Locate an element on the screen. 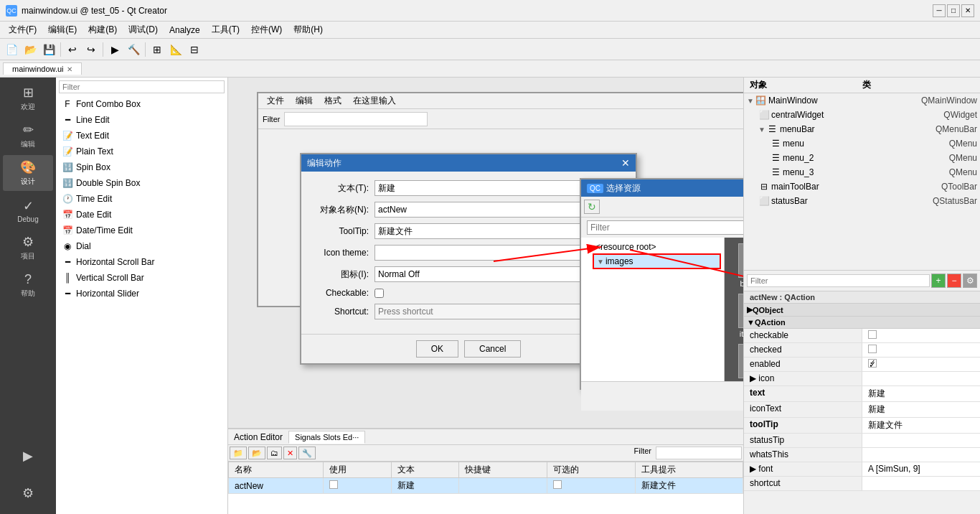 The height and width of the screenshot is (514, 980). tree-item-menubar: ▼ ☰ menuBar QMenuBar is located at coordinates (868, 129).